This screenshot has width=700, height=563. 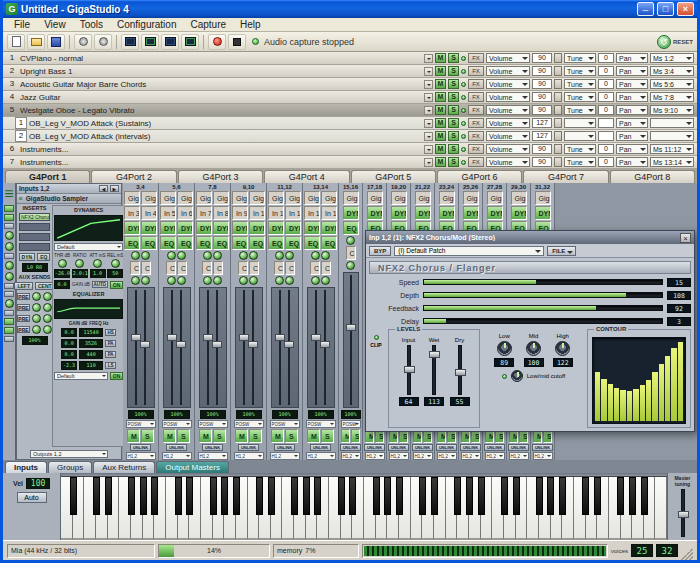 What do you see at coordinates (221, 150) in the screenshot?
I see `channel-name-field: Instruments...` at bounding box center [221, 150].